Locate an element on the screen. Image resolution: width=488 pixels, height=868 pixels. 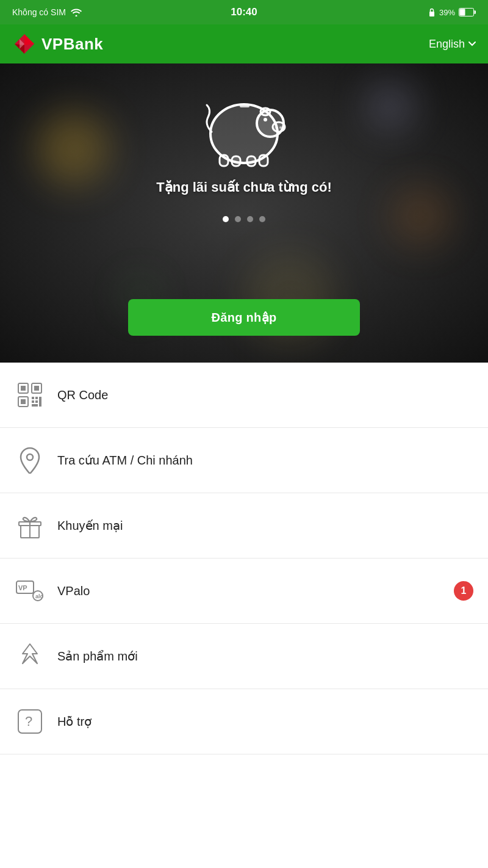
status-left: Không có SIM is located at coordinates (47, 12).